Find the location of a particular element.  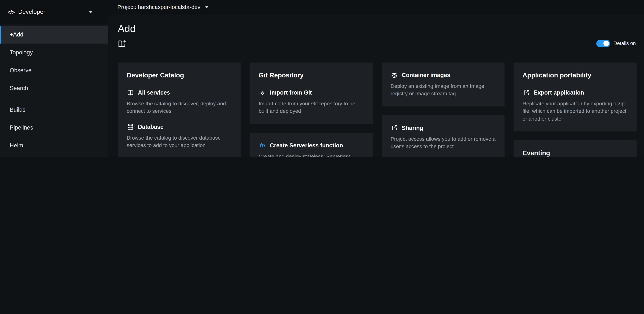

details-toggle-group: Details on is located at coordinates (616, 43).